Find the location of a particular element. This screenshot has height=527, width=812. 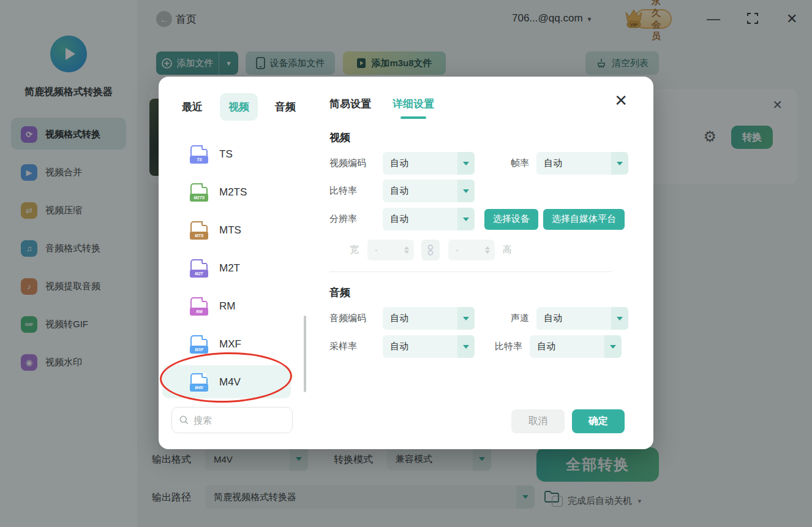

video-codec-select: 自动 is located at coordinates (429, 163).